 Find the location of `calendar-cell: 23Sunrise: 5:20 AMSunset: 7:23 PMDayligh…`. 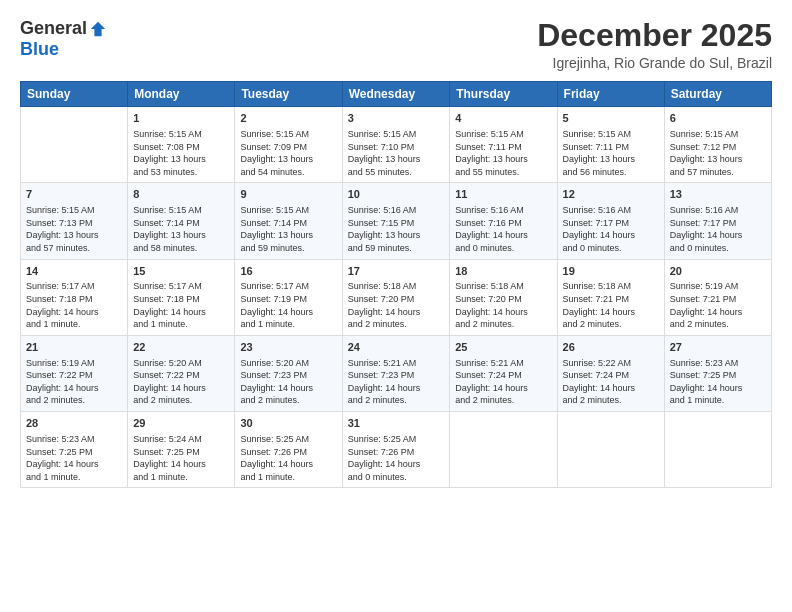

calendar-cell: 23Sunrise: 5:20 AMSunset: 7:23 PMDayligh… is located at coordinates (288, 373).